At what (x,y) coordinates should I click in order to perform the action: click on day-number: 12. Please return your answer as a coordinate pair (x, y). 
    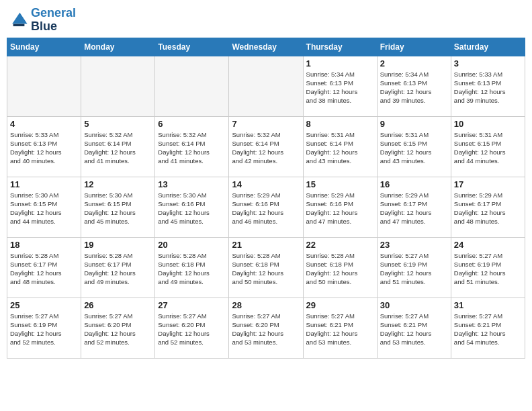
    Looking at the image, I should click on (118, 184).